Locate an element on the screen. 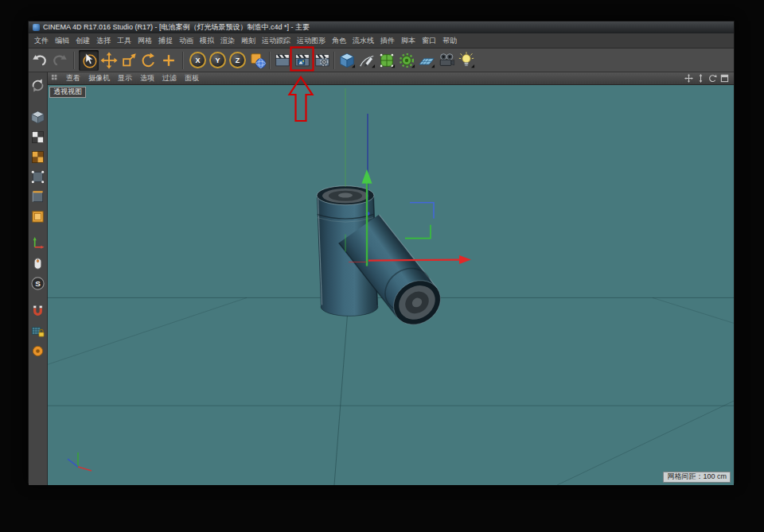  rotate-tool-button is located at coordinates (148, 60).